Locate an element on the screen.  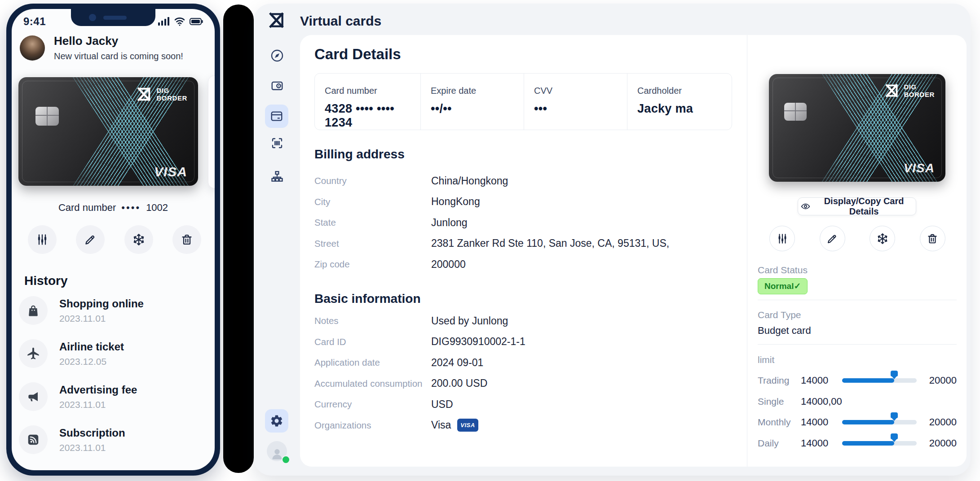
row-value: HongKong is located at coordinates (455, 202).